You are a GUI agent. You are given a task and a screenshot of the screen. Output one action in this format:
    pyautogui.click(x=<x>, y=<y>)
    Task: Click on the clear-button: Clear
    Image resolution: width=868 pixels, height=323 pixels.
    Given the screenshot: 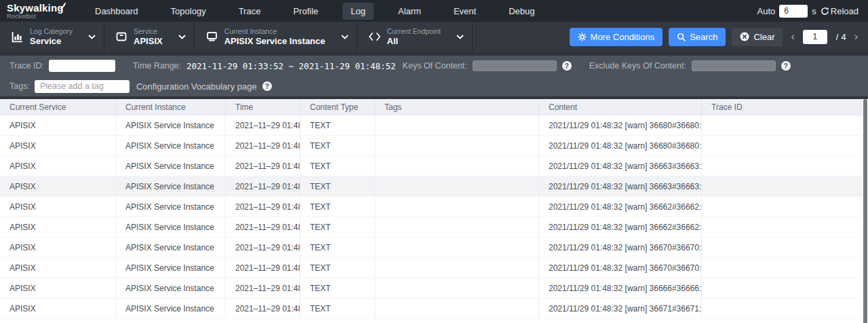 What is the action you would take?
    pyautogui.click(x=757, y=37)
    